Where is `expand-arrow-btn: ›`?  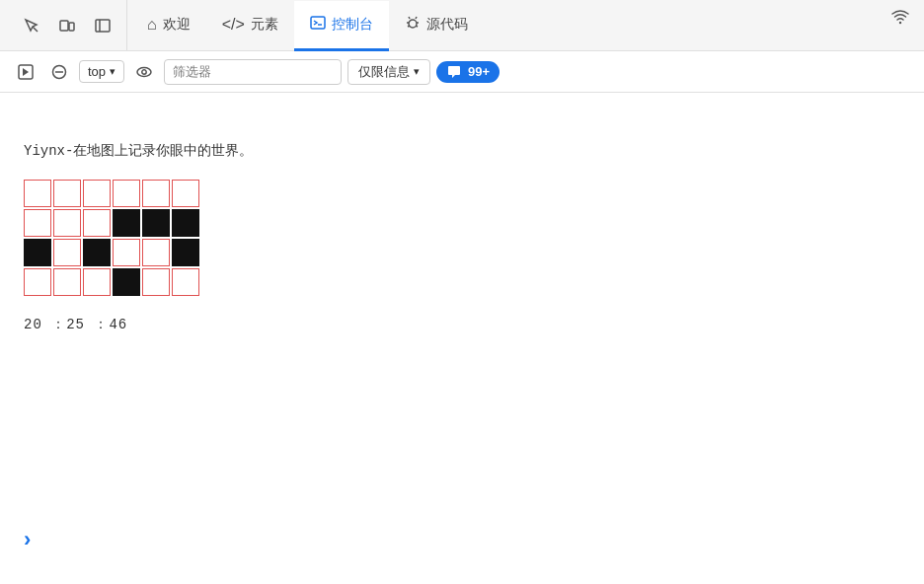
expand-arrow-btn: › is located at coordinates (28, 540).